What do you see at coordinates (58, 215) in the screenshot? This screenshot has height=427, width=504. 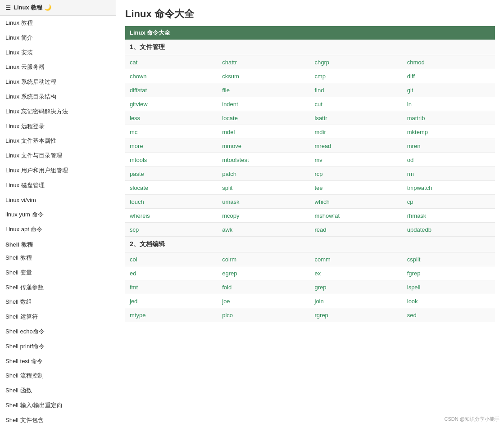 I see `sidebar-item: linux yum 命令` at bounding box center [58, 215].